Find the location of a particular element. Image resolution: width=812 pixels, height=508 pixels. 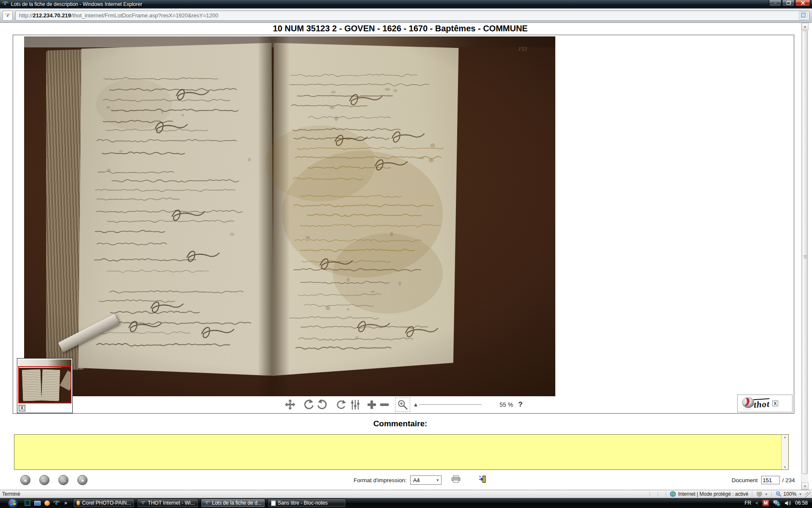

nav-previous-button: ← is located at coordinates (44, 480).